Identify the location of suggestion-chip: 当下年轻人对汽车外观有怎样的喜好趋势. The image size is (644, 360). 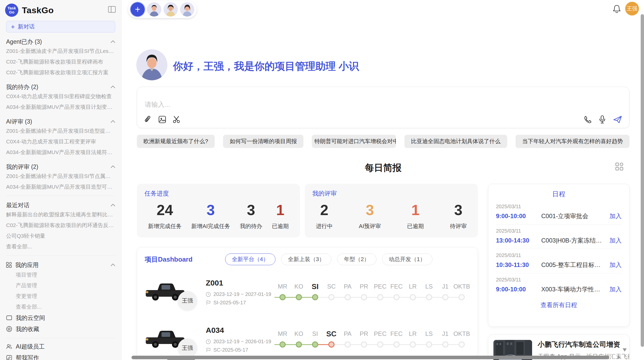
(573, 141).